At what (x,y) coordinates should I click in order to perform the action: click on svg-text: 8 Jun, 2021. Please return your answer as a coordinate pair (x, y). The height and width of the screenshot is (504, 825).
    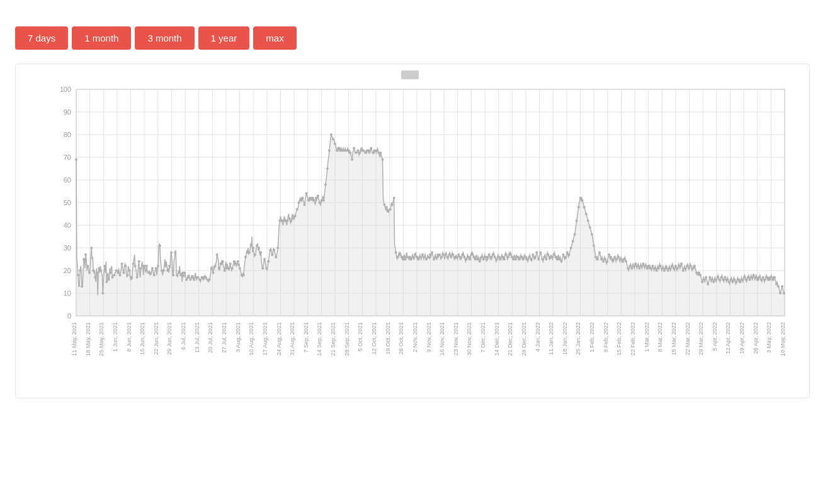
    Looking at the image, I should click on (129, 337).